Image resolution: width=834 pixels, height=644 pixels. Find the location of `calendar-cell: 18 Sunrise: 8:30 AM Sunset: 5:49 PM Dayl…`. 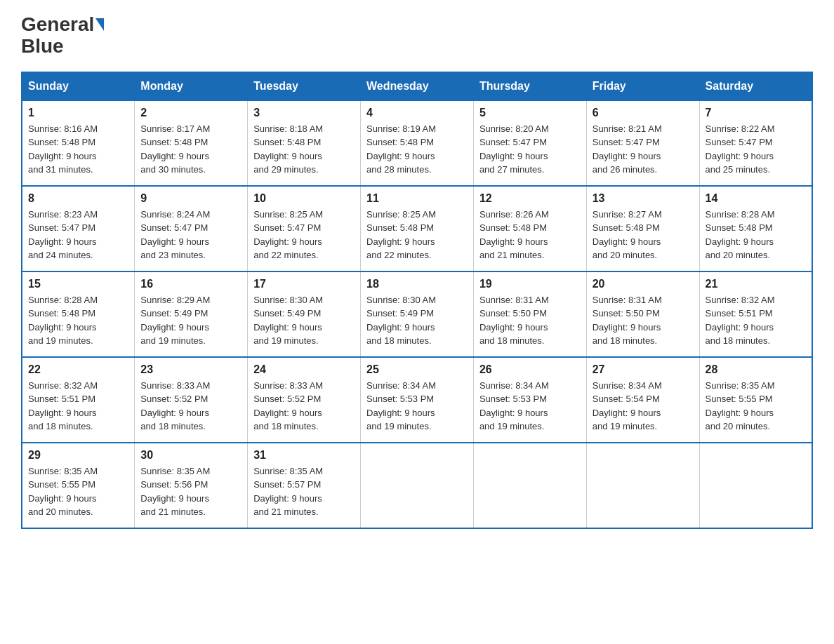

calendar-cell: 18 Sunrise: 8:30 AM Sunset: 5:49 PM Dayl… is located at coordinates (417, 314).